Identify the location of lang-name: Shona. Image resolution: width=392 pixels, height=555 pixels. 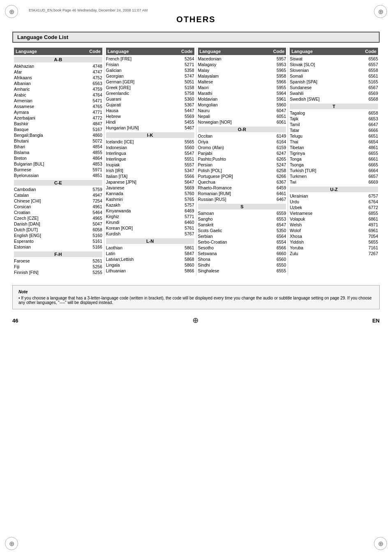
(234, 259).